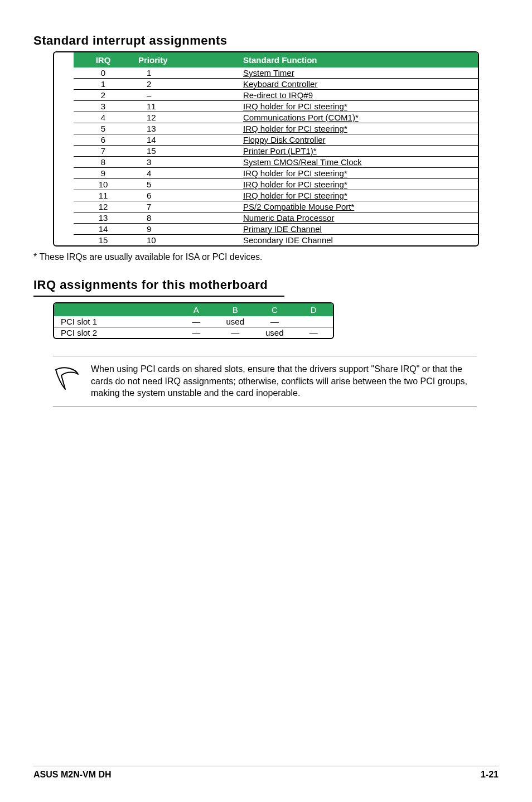  What do you see at coordinates (277, 107) in the screenshot?
I see `table-row: 311IRQ holder for PCI steering*` at bounding box center [277, 107].